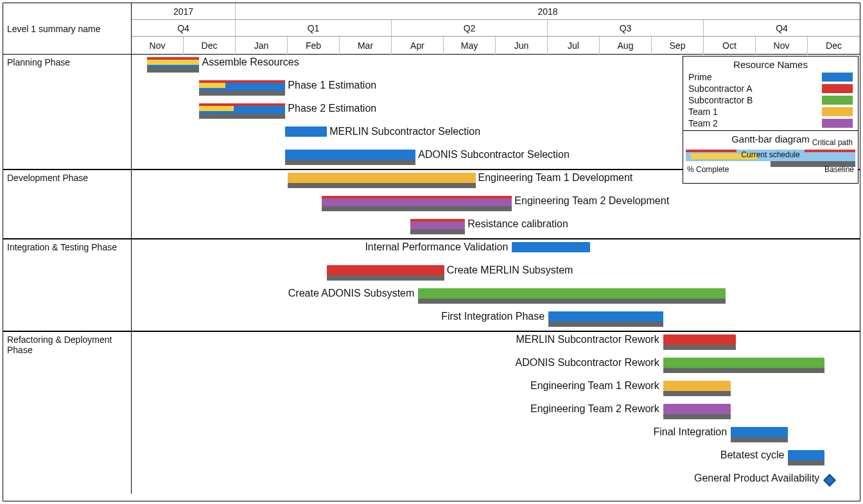  Describe the element at coordinates (592, 201) in the screenshot. I see `task-label: Engineering Team 2 Development` at that location.